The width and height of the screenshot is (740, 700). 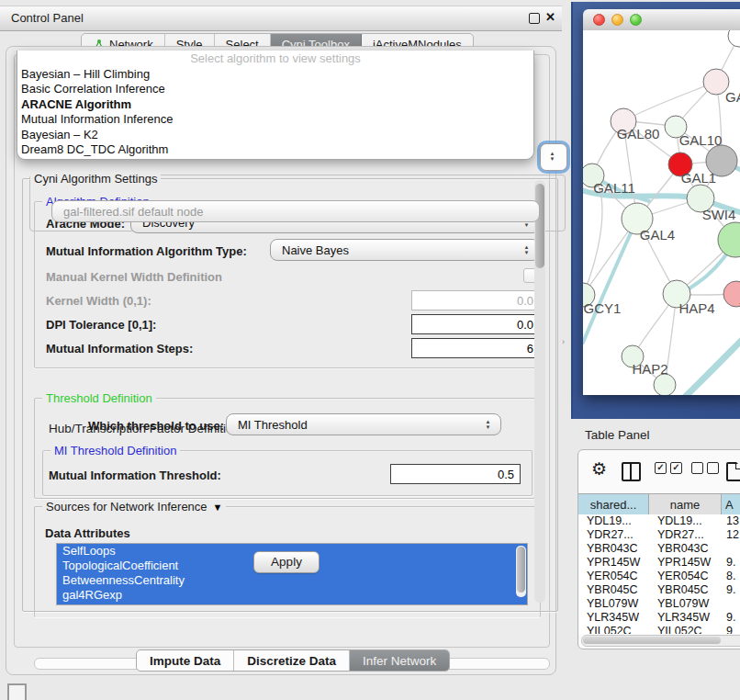 I want to click on close-icon: ✕, so click(x=551, y=17).